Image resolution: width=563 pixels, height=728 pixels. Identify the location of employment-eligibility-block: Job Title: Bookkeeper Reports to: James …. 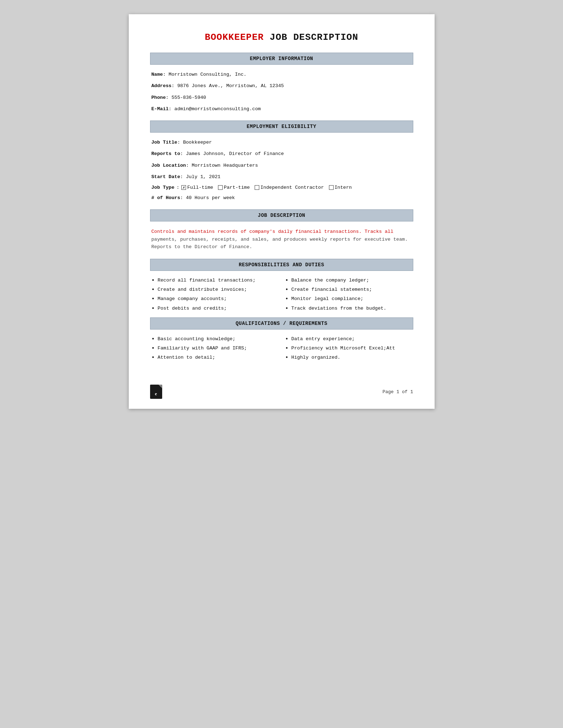
(282, 170).